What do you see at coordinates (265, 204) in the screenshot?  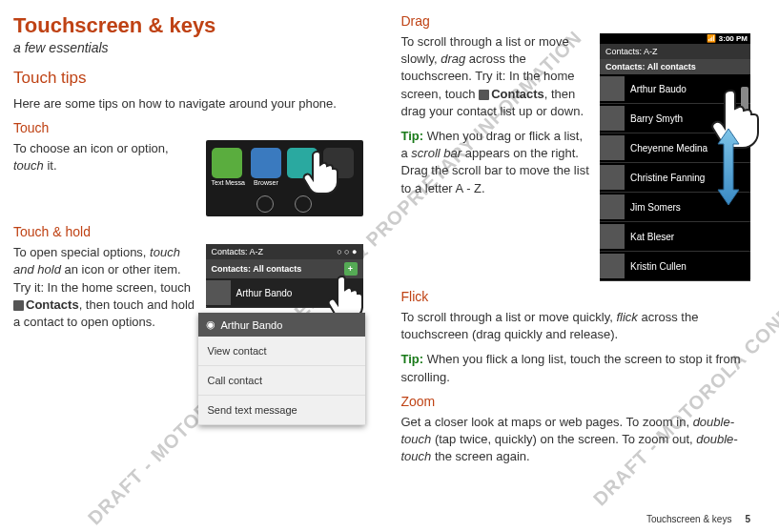 I see `dialer-icon` at bounding box center [265, 204].